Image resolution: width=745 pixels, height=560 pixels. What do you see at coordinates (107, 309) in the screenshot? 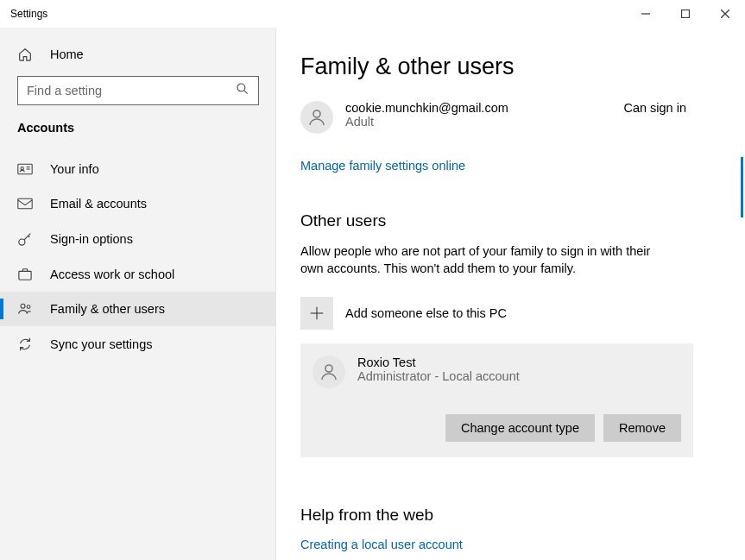
I see `sidebar-item-label: Family & other users` at bounding box center [107, 309].